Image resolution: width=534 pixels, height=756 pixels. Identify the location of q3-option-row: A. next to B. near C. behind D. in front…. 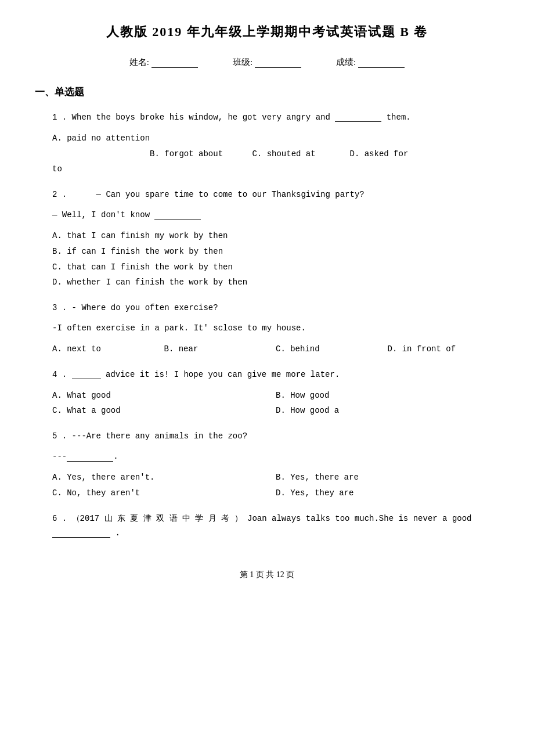
(276, 350).